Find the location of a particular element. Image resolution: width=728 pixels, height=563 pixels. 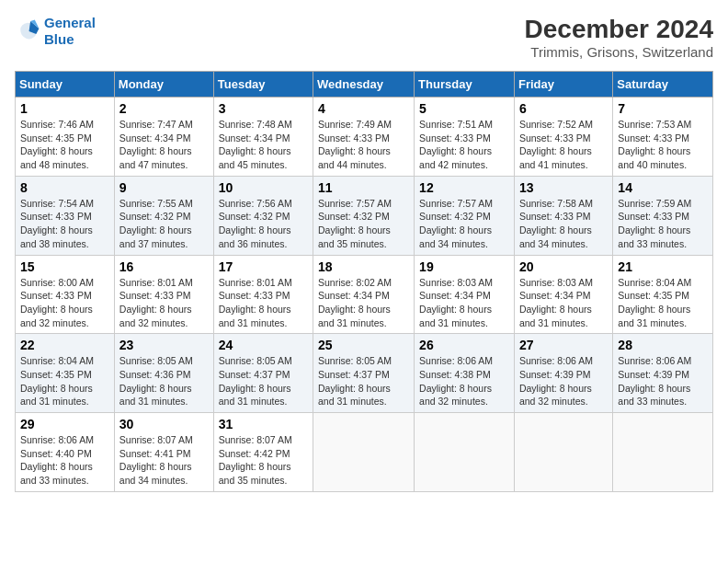

day-info: Sunrise: 8:05 AM Sunset: 4:36 PM Dayligh… is located at coordinates (164, 381).